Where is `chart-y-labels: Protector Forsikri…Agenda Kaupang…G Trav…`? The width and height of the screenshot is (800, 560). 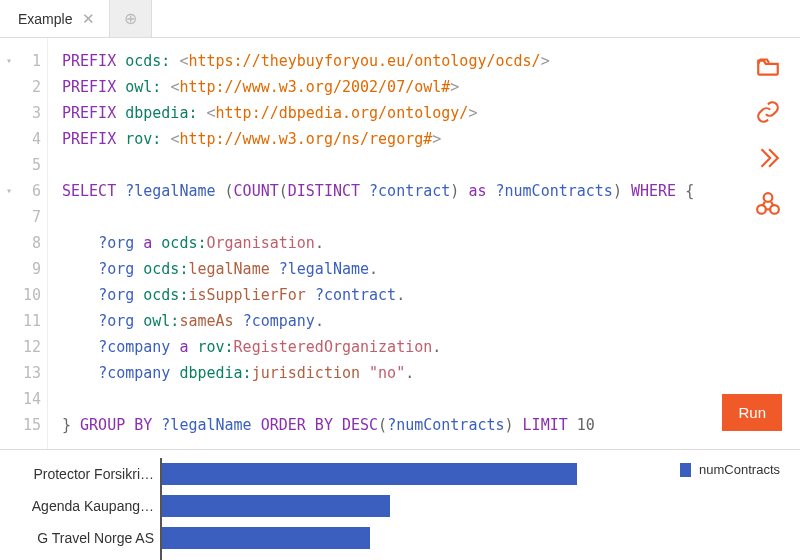
chart-y-labels: Protector Forsikri…Agenda Kaupang…G Trav… is located at coordinates (80, 509).